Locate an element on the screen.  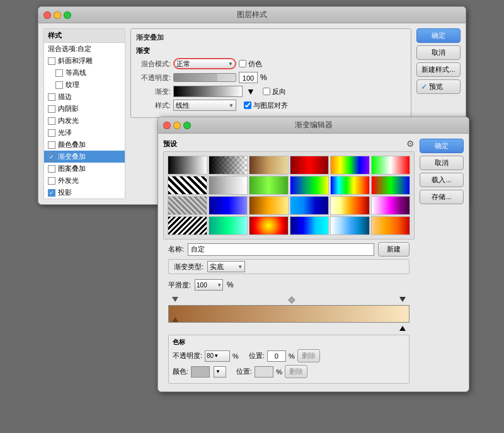
inner-glow-check is located at coordinates (52, 121).